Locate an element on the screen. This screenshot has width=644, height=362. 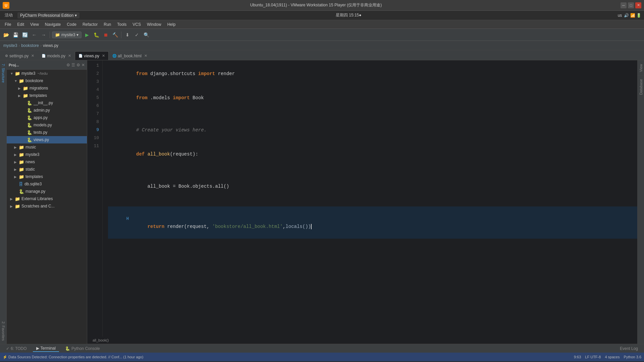
app-label: PyCharm Professional Edition ▾ is located at coordinates (48, 15).